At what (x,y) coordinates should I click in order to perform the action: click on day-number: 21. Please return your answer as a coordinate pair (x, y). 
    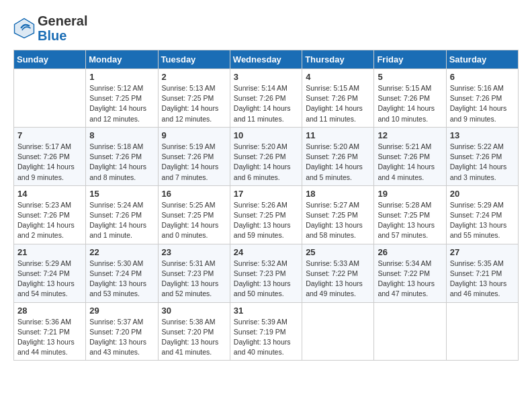
    Looking at the image, I should click on (50, 253).